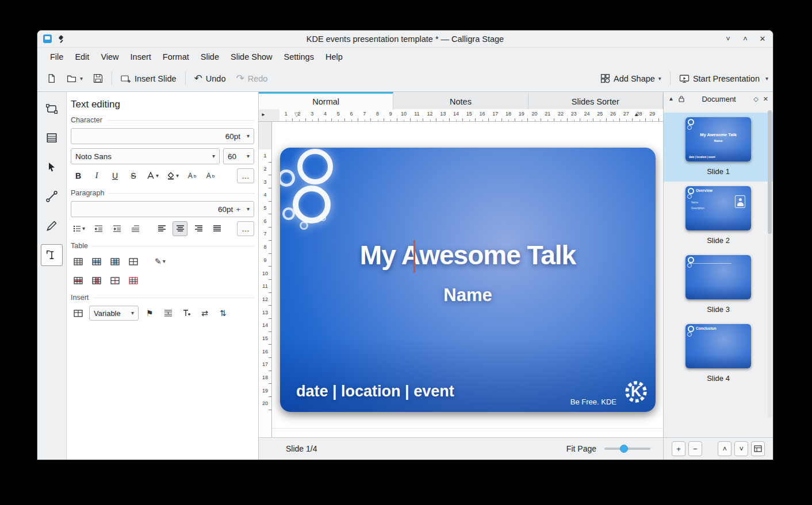  What do you see at coordinates (297, 115) in the screenshot?
I see `indent-marker-left: ▽` at bounding box center [297, 115].